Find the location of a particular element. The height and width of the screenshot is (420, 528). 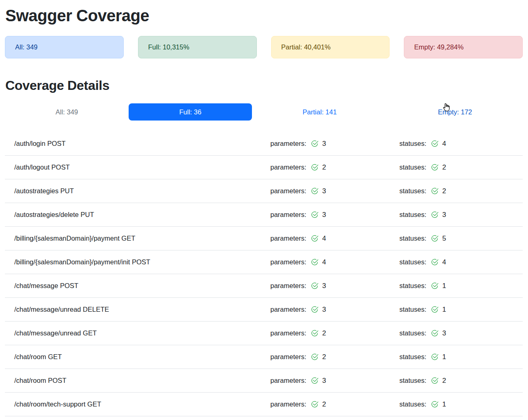

summary-card-all-label: All: 349 is located at coordinates (26, 47).